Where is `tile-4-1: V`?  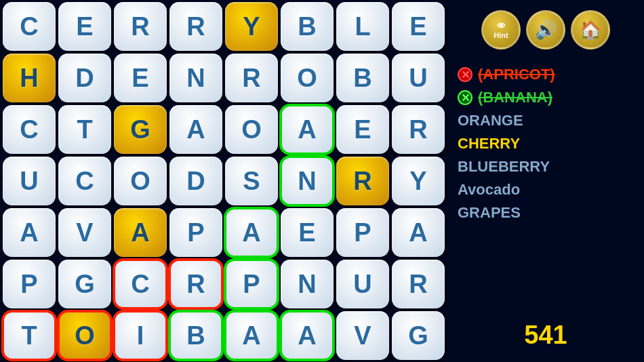 tile-4-1: V is located at coordinates (85, 233).